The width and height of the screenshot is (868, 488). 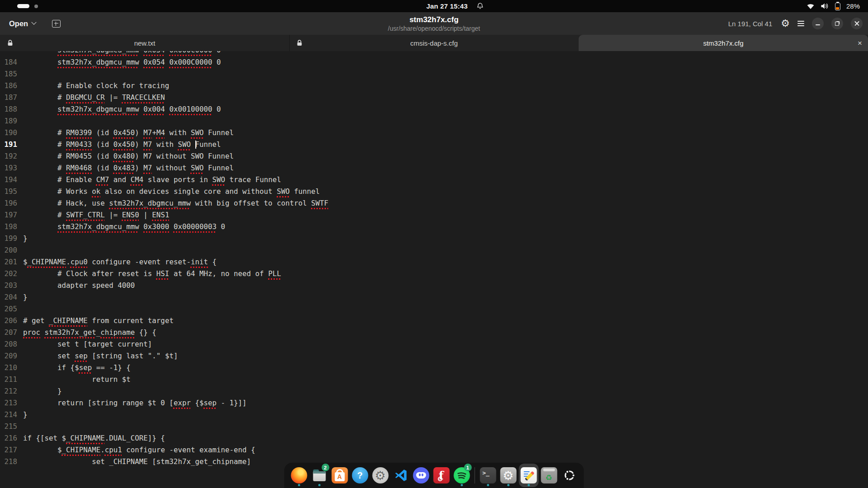 I want to click on code-text: # RM0455 (id 0x480) M7 without SWO Funne…, so click(x=126, y=156).